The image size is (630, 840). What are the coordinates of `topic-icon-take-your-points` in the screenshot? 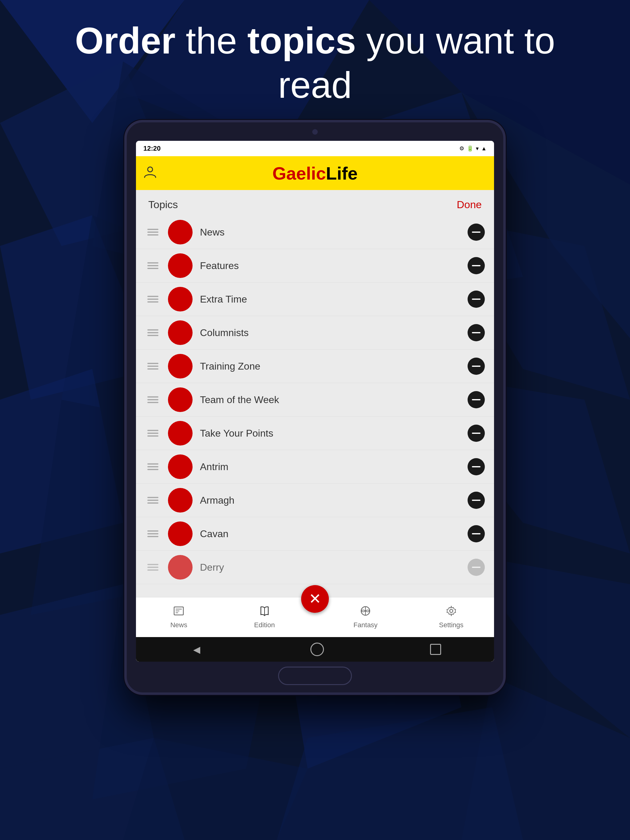 It's located at (180, 433).